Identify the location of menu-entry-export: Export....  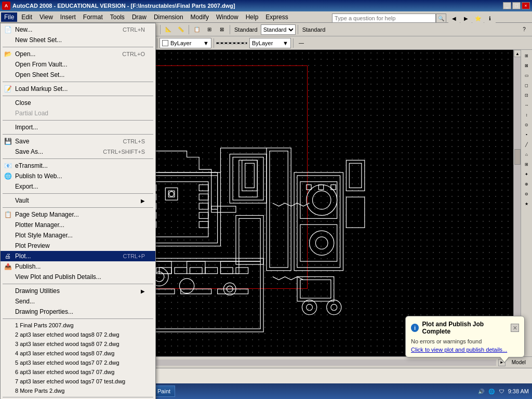
(78, 187).